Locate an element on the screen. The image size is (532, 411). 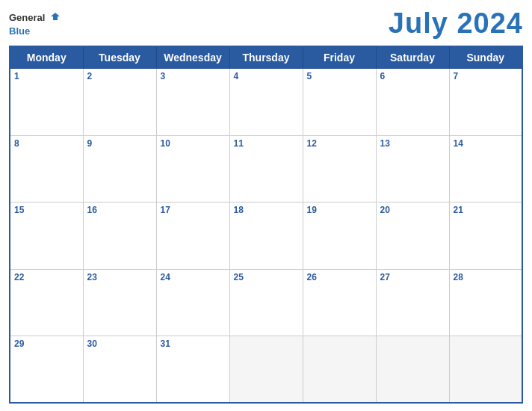
day-number: 21 is located at coordinates (486, 210).